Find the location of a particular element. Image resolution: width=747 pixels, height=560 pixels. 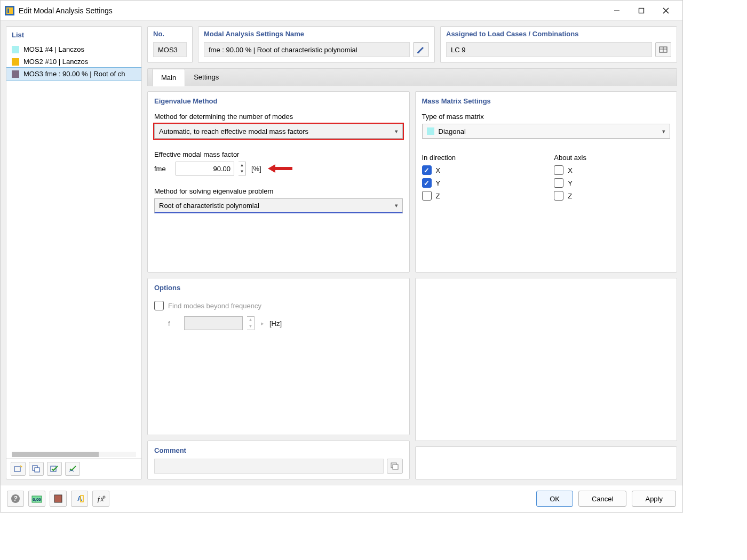

apply-button: Apply is located at coordinates (654, 499).